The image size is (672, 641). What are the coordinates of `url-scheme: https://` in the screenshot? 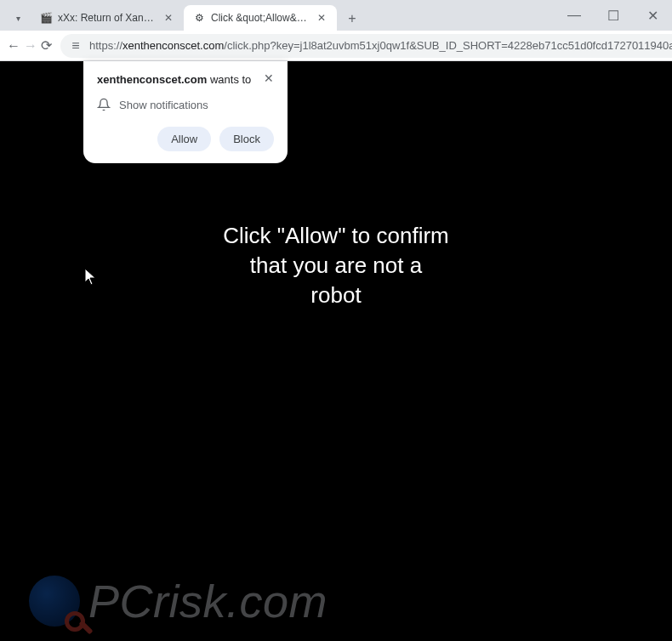 It's located at (105, 46).